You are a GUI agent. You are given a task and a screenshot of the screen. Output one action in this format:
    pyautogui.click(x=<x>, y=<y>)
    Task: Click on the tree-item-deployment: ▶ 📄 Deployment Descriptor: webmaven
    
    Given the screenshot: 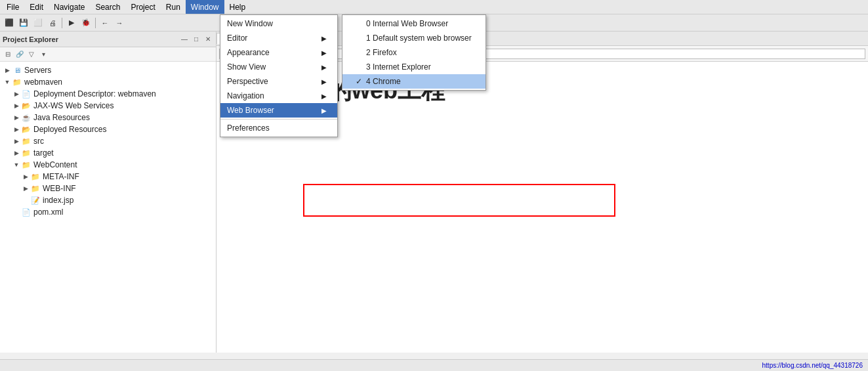 What is the action you would take?
    pyautogui.click(x=108, y=94)
    